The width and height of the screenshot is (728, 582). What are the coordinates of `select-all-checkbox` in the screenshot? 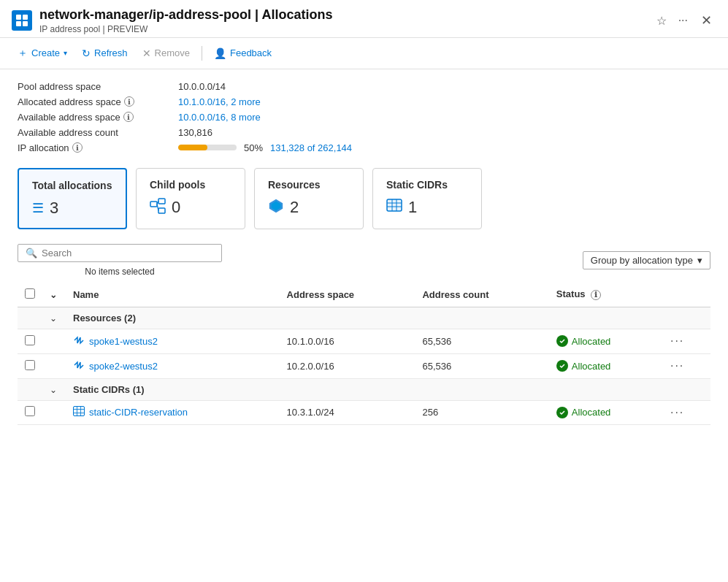 It's located at (30, 294).